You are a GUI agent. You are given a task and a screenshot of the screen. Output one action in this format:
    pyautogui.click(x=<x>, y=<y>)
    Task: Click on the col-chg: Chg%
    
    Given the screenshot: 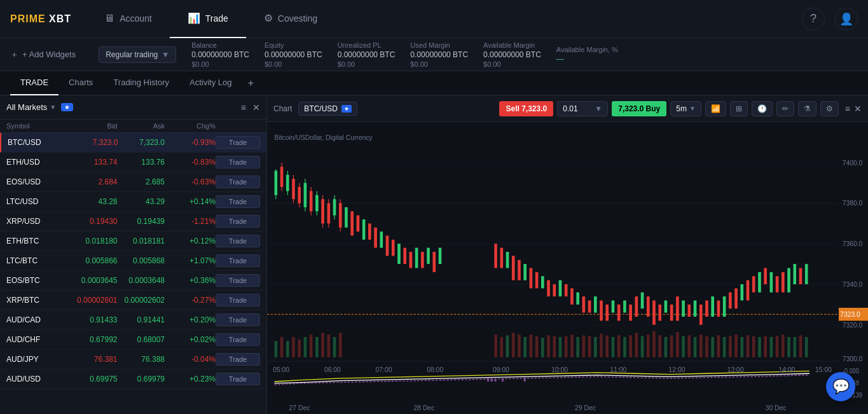 What is the action you would take?
    pyautogui.click(x=190, y=126)
    